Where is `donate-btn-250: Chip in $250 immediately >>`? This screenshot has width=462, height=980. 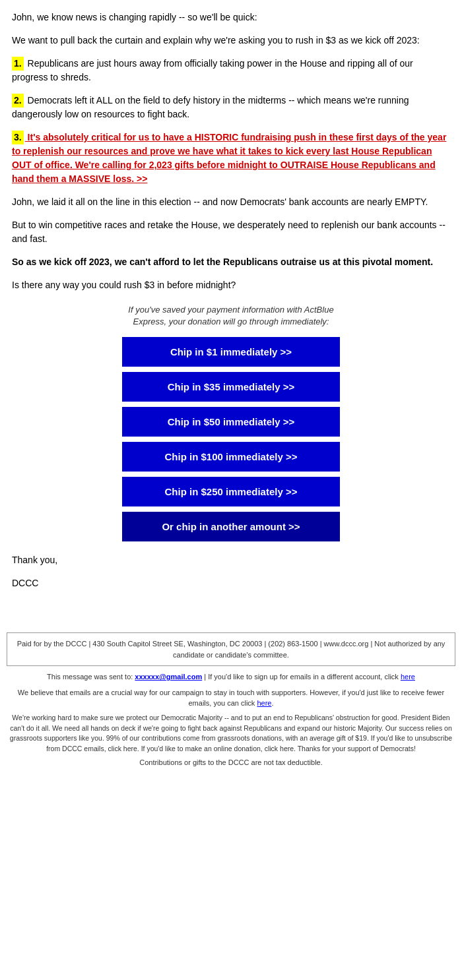 donate-btn-250: Chip in $250 immediately >> is located at coordinates (231, 492).